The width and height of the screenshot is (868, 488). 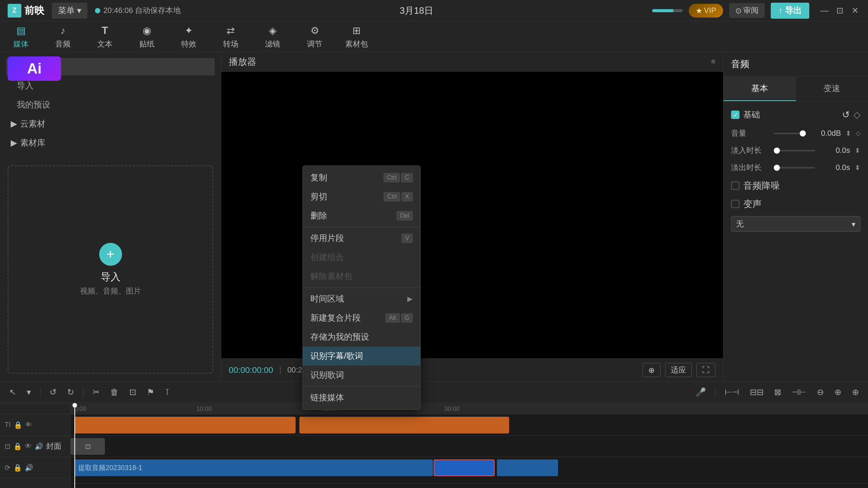 I want to click on ctx-disable: 停用片段 V, so click(x=362, y=238).